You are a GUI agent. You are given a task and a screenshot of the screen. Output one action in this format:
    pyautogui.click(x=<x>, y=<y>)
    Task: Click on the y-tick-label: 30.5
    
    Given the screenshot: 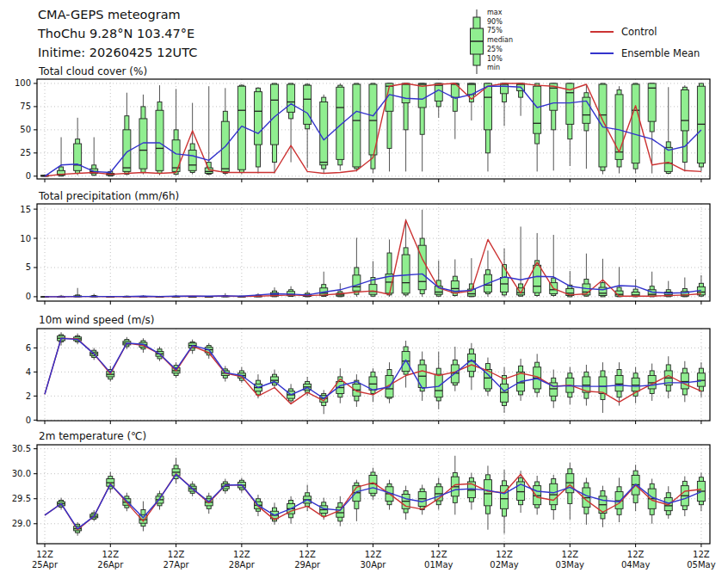 What is the action you would take?
    pyautogui.click(x=22, y=449)
    